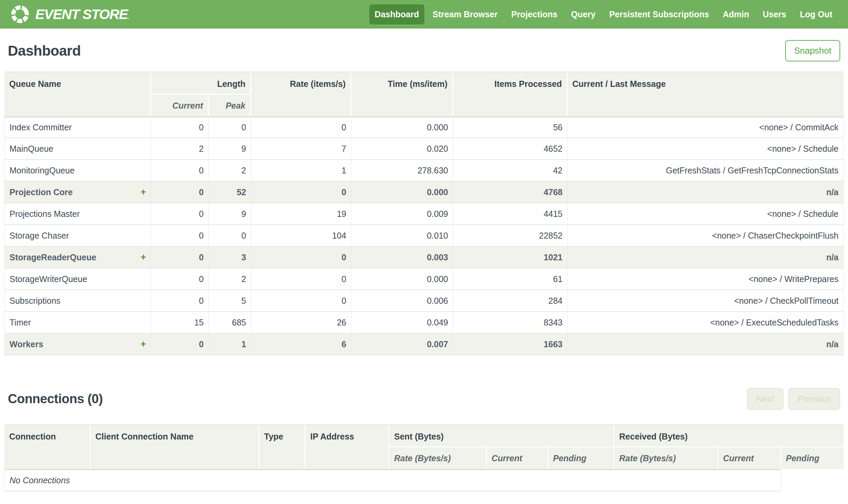 This screenshot has height=504, width=848. What do you see at coordinates (402, 94) in the screenshot?
I see `col-header-time: Time (ms/item)` at bounding box center [402, 94].